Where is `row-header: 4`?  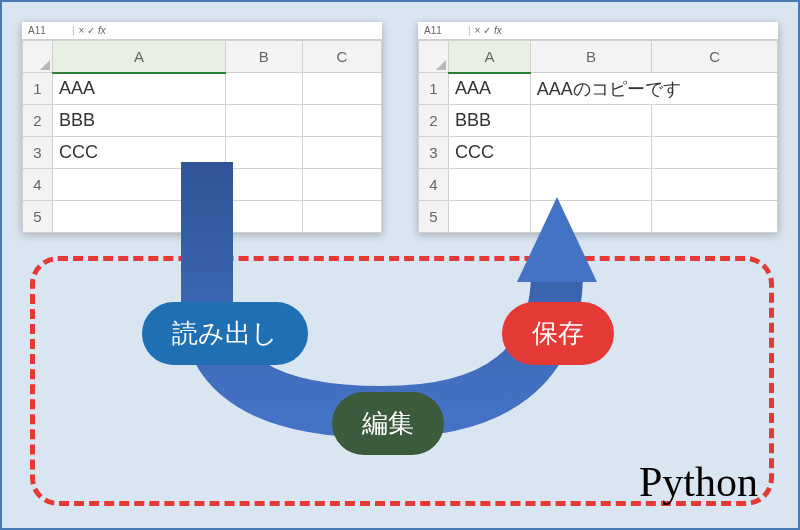
row-header: 4 is located at coordinates (38, 185).